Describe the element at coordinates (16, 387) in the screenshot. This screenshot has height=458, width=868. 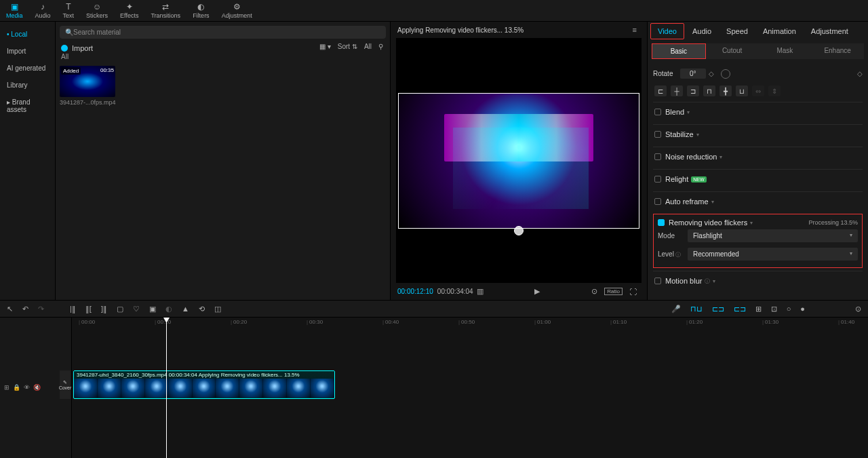
I see `lock-icon: 🔒` at that location.